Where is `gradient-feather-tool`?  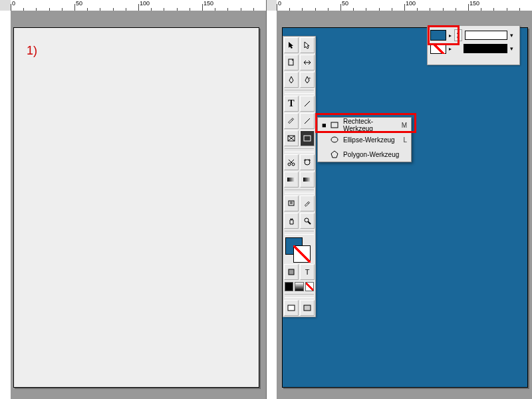
gradient-feather-tool is located at coordinates (307, 180).